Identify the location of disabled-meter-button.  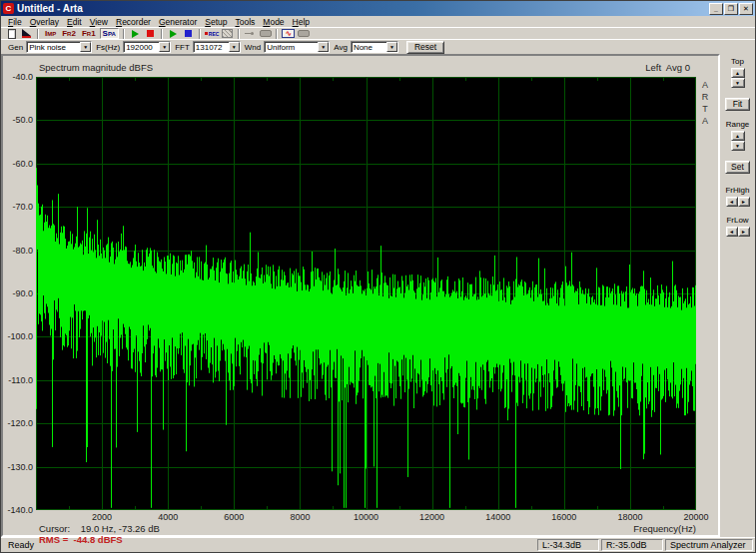
(266, 34).